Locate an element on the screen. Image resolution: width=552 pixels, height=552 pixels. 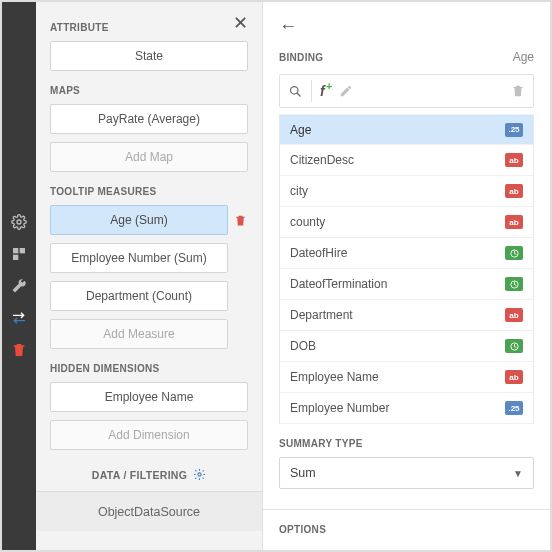
maps-label: MAPS is located at coordinates (149, 90).